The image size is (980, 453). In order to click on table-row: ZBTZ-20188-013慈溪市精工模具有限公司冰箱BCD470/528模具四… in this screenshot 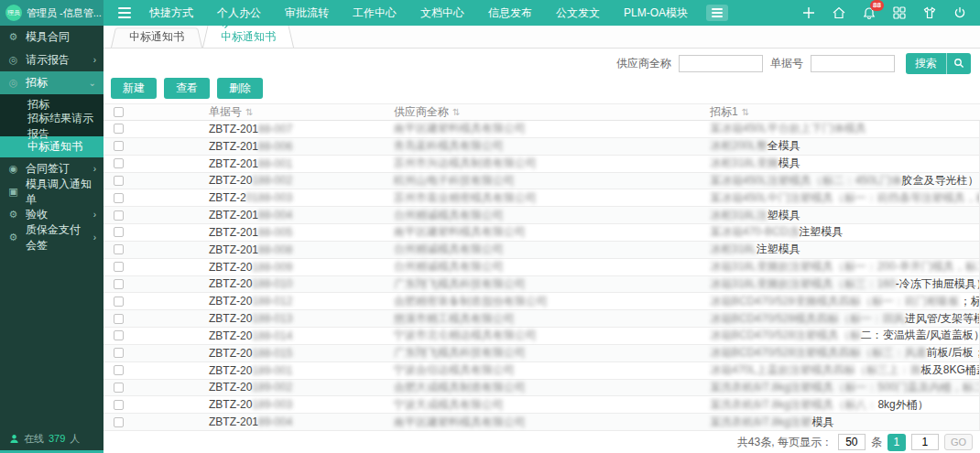, I will do `click(541, 318)`.